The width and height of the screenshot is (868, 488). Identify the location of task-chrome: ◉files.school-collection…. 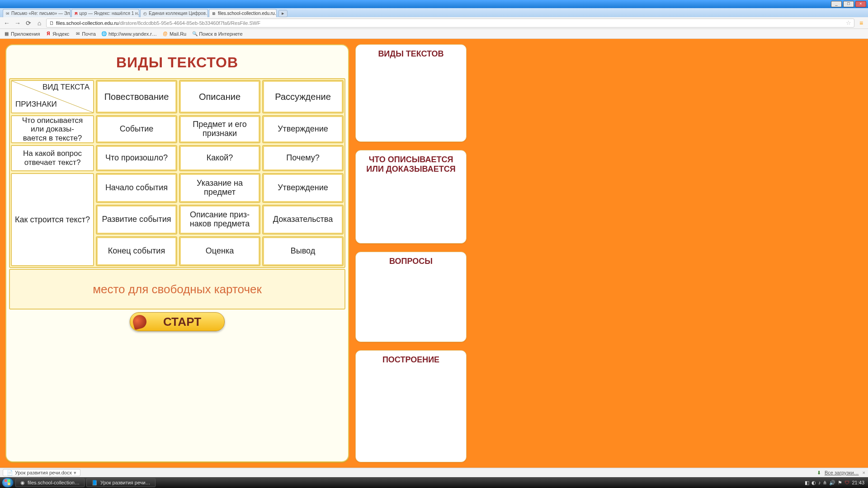
(50, 483).